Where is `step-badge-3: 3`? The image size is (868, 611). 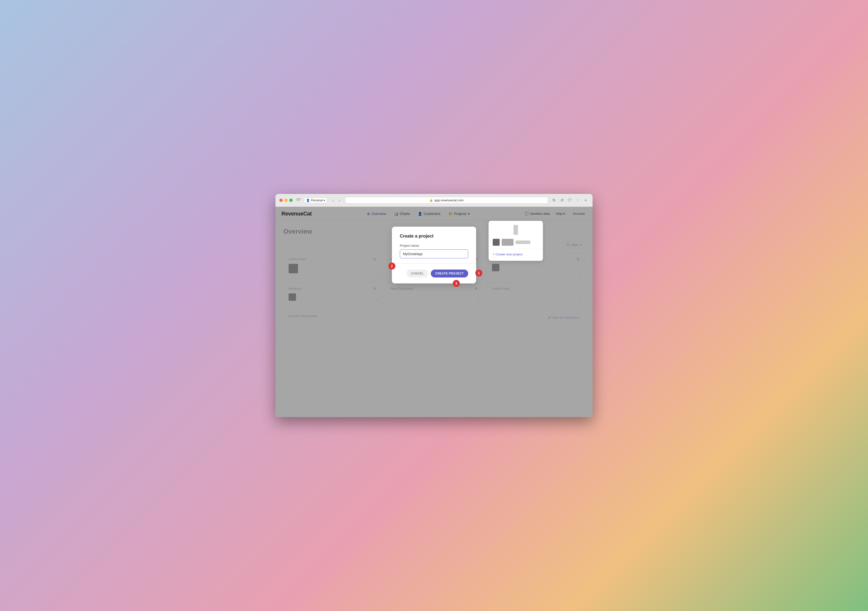 step-badge-3: 3 is located at coordinates (456, 283).